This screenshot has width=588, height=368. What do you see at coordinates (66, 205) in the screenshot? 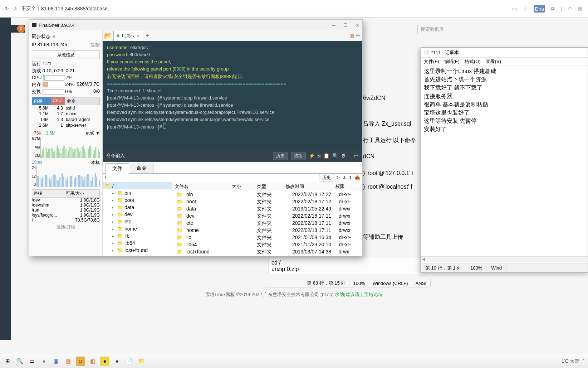
I see `disk-row: /dev/shm1.9G/1.9G` at bounding box center [66, 205].